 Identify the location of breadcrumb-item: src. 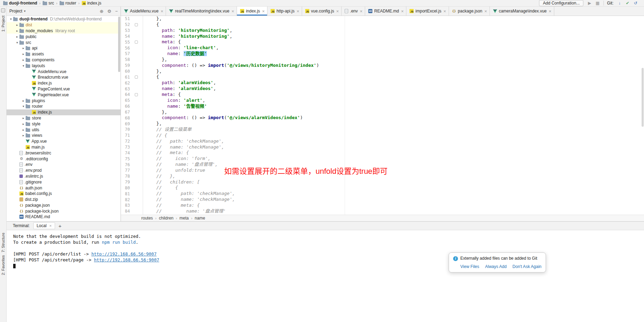
(48, 3).